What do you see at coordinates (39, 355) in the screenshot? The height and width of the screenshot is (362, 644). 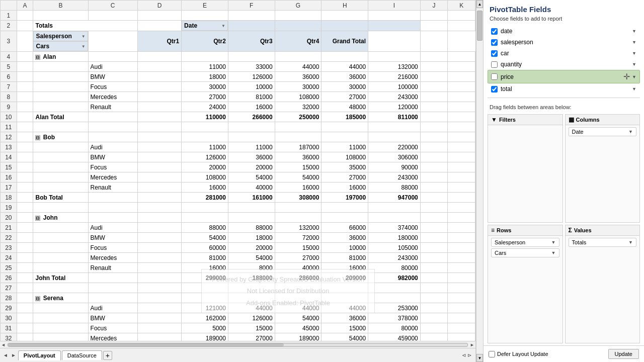 I see `tab-pivot-layout: PivotLayout` at bounding box center [39, 355].